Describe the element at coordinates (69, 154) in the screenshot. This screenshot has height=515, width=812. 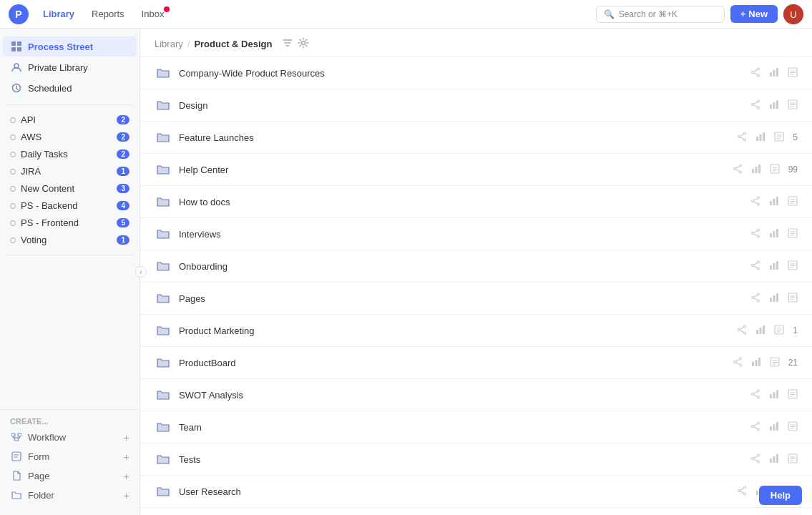
I see `tag-label: Daily Tasks` at that location.